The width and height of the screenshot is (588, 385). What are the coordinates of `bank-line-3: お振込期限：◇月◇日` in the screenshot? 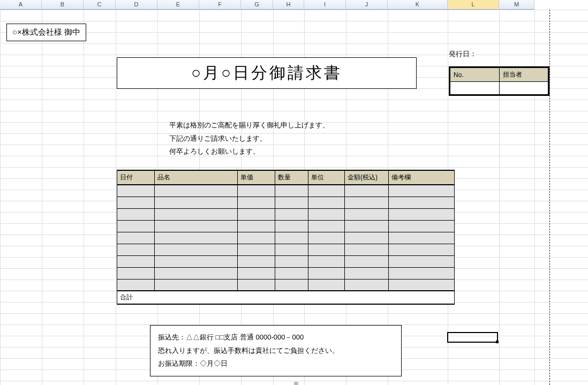 It's located at (276, 364).